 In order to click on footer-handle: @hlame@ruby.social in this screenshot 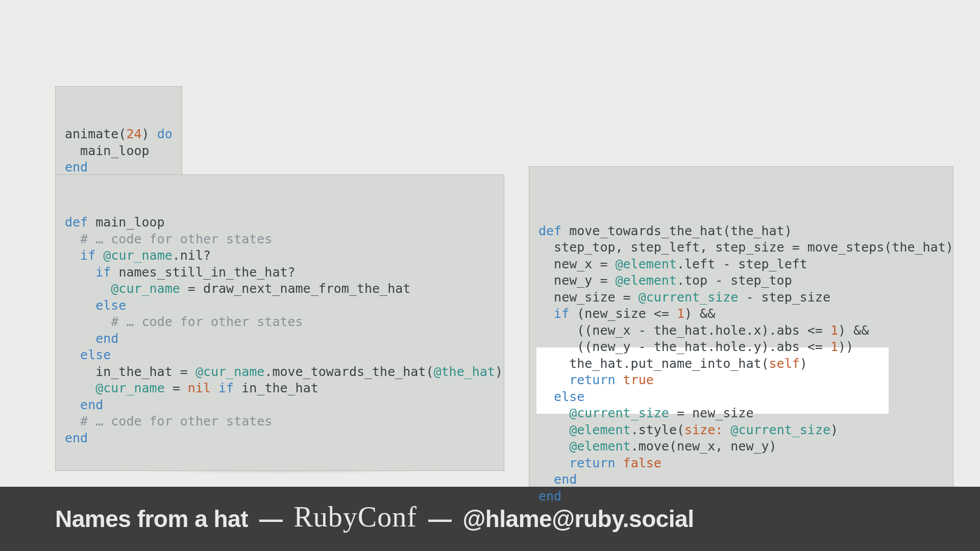, I will do `click(578, 519)`.